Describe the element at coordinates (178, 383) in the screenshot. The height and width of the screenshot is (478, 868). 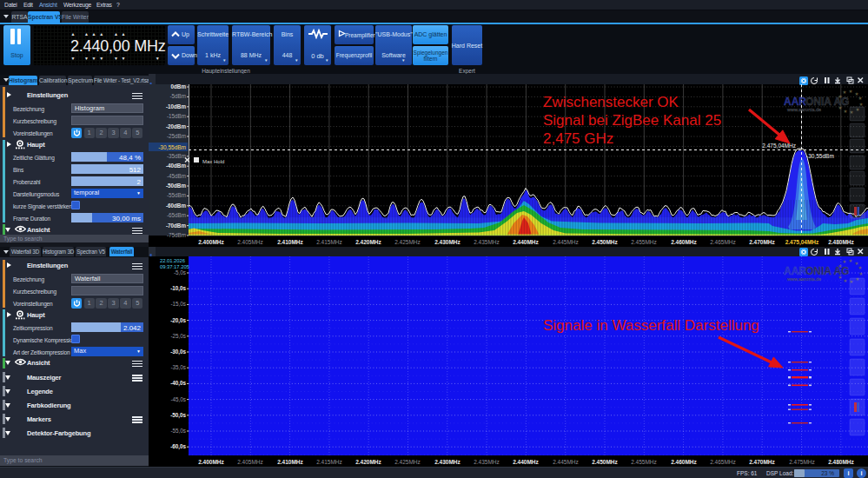
I see `svg-text: -40,0s` at that location.